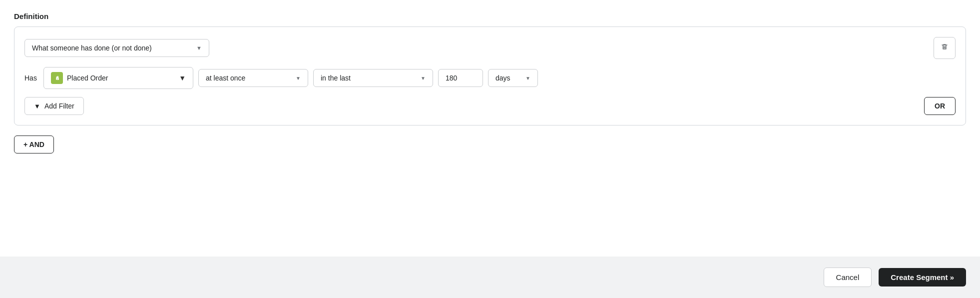  What do you see at coordinates (34, 144) in the screenshot?
I see `and-button: + AND` at bounding box center [34, 144].